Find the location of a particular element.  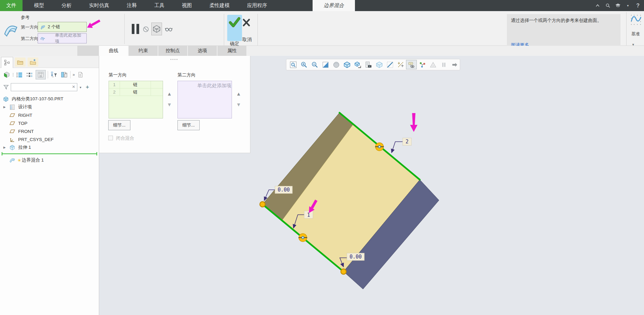

tree-item: ▶ 拉伸 1 is located at coordinates (49, 147).